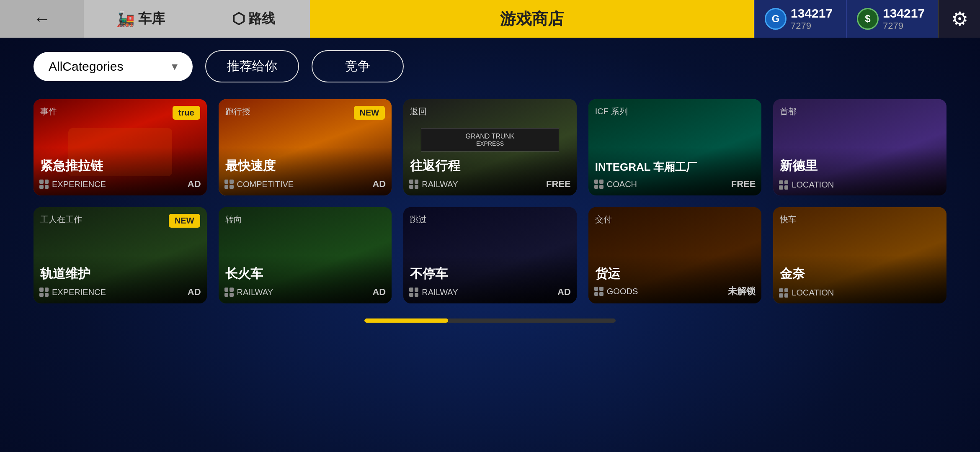 Image resolution: width=980 pixels, height=452 pixels. Describe the element at coordinates (490, 255) in the screenshot. I see `card-non-stop: 跳过 不停车 RAILWAY AD` at that location.